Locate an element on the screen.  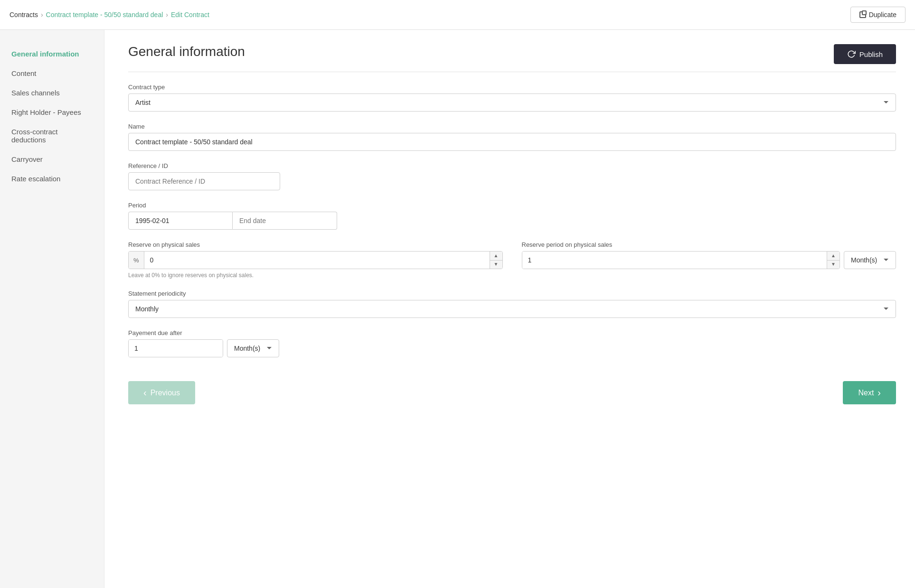
contract-type-label: Contract type is located at coordinates (512, 87).